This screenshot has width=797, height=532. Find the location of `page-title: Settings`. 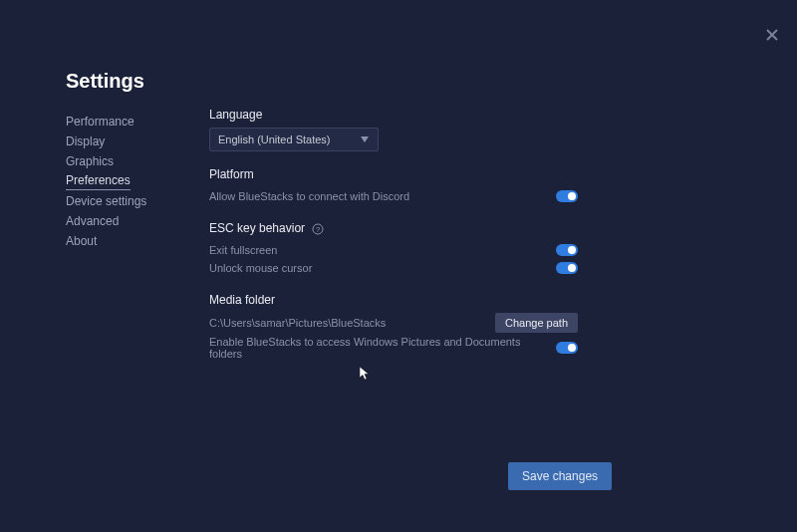

page-title: Settings is located at coordinates (106, 82).